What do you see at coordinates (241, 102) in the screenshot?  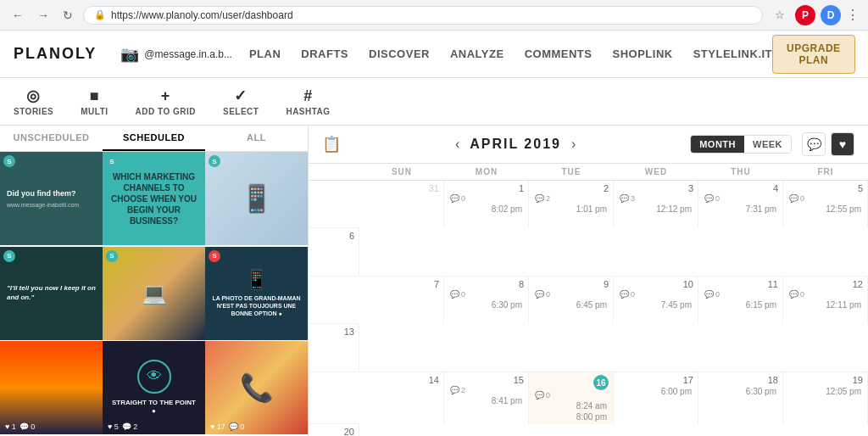 I see `tool-select: ✓ SELECT` at bounding box center [241, 102].